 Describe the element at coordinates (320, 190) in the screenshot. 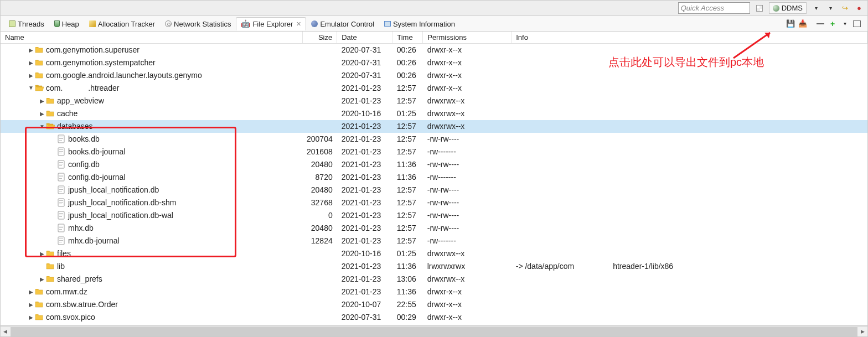

I see `cell-size: 20480` at that location.